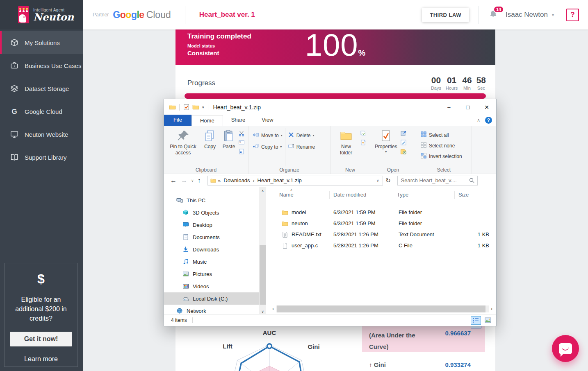 This screenshot has height=371, width=588. What do you see at coordinates (41, 157) in the screenshot?
I see `sidebar-item-support-library: Support Library` at bounding box center [41, 157].